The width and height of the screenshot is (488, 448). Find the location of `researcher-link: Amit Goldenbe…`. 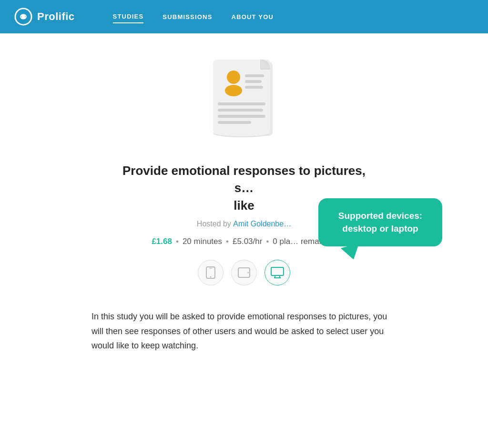

researcher-link: Amit Goldenbe… is located at coordinates (262, 224).